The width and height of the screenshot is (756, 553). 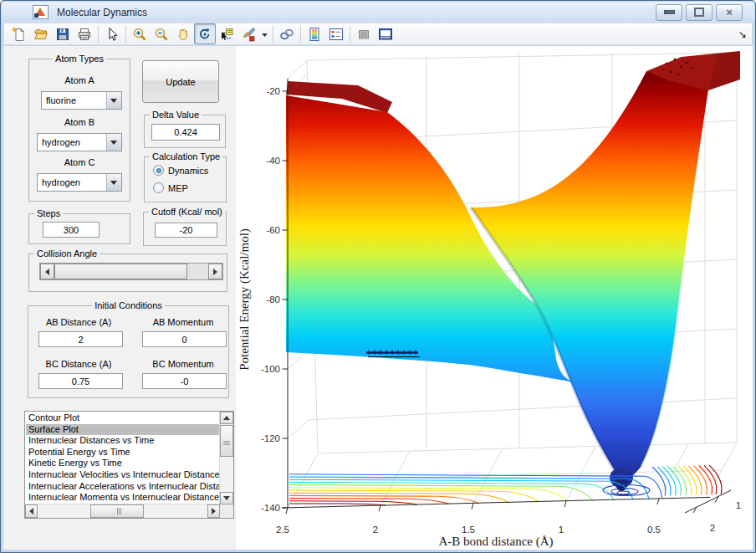 What do you see at coordinates (79, 229) in the screenshot?
I see `steps-panel: Steps` at bounding box center [79, 229].